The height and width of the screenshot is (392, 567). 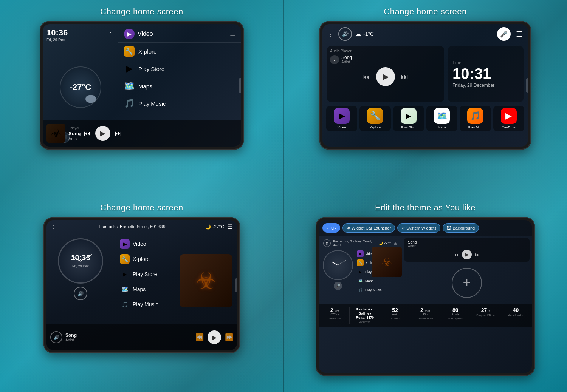 What do you see at coordinates (75, 134) in the screenshot?
I see `screen1-song: Song` at bounding box center [75, 134].